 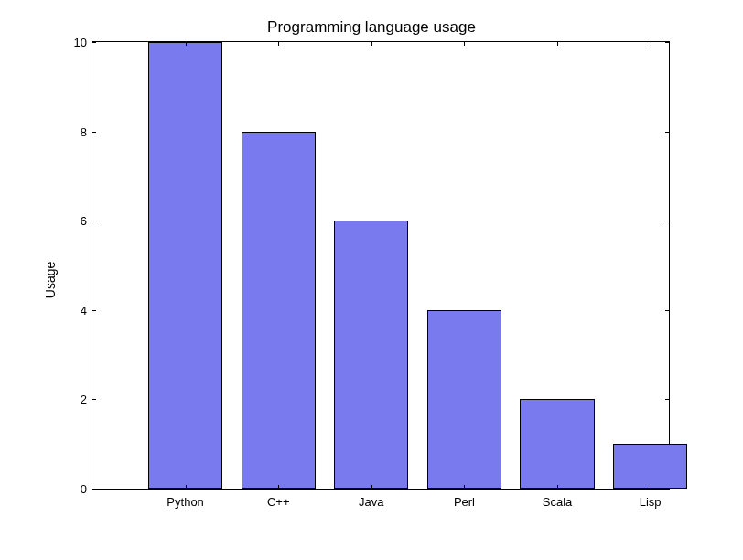 I want to click on y-tick-label: 6, so click(x=73, y=221).